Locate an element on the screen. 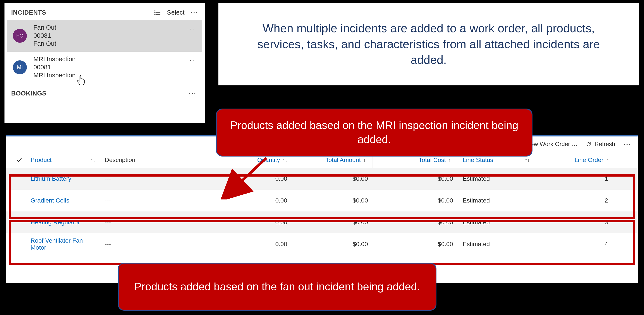 The height and width of the screenshot is (315, 644). bookings-header: BOOKINGS ··· is located at coordinates (105, 90).